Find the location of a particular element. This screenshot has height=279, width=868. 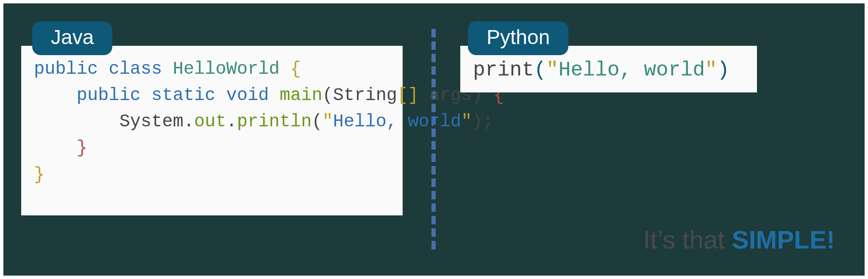

tagline-emphasis: SIMPLE is located at coordinates (779, 240).